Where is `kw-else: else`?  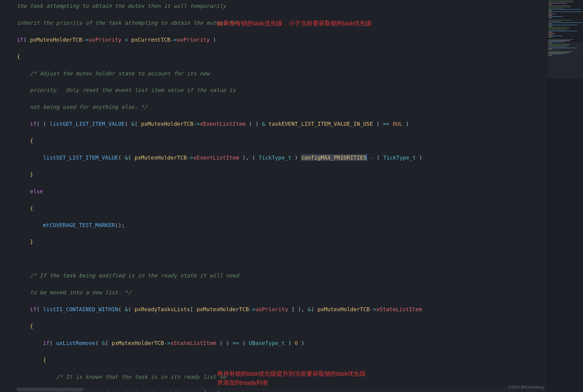 kw-else: else is located at coordinates (36, 191).